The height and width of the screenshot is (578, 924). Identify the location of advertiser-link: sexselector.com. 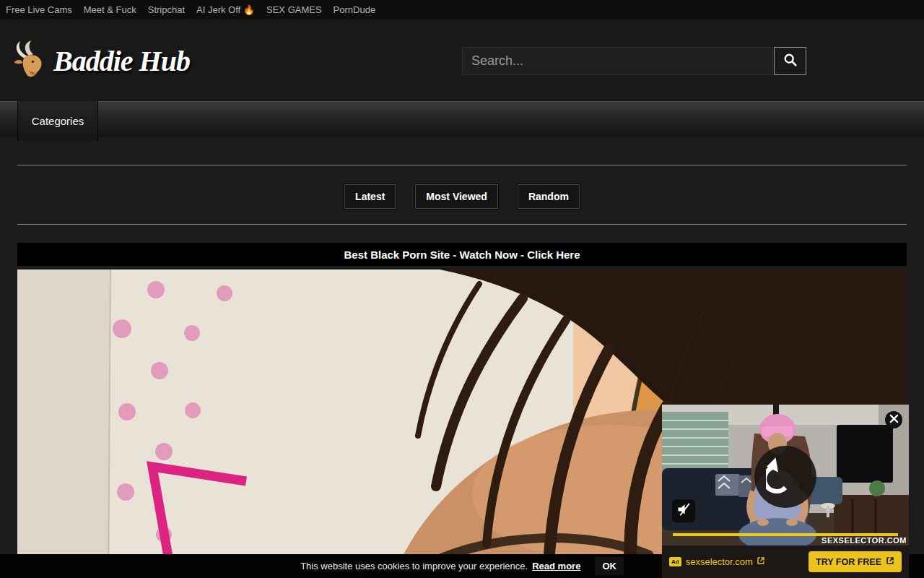
(725, 562).